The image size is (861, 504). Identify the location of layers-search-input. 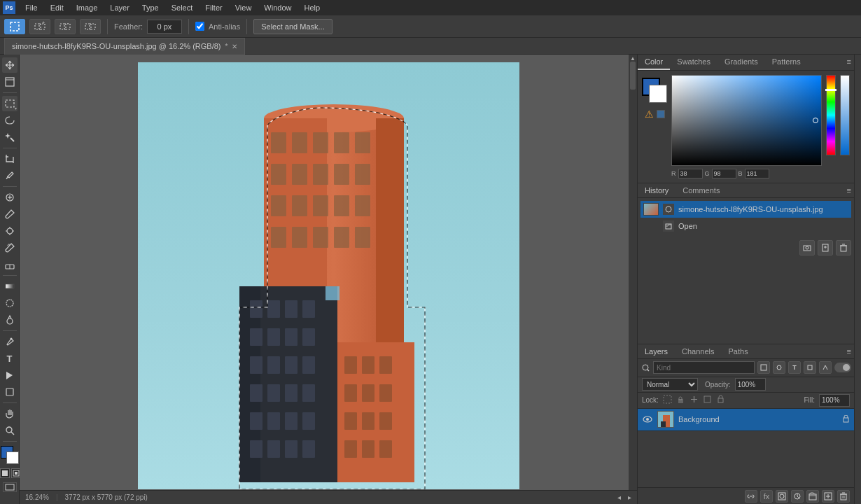
(704, 368).